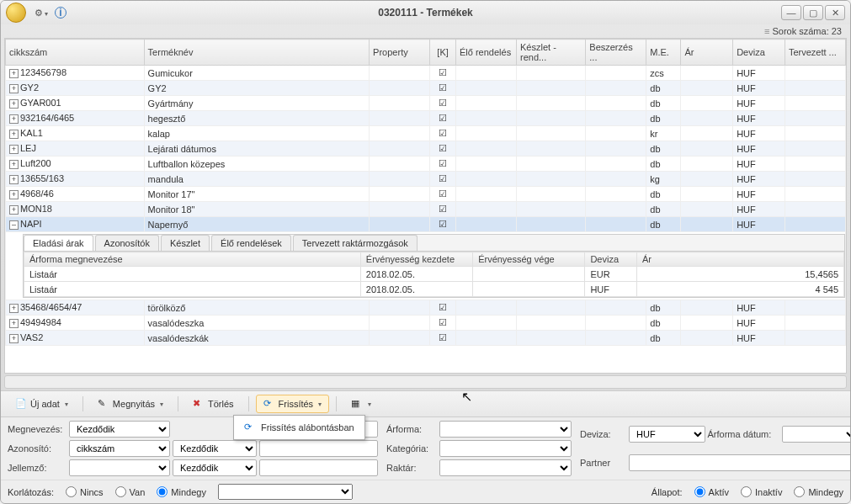 Image resolution: width=851 pixels, height=504 pixels. What do you see at coordinates (300, 427) in the screenshot?
I see `refresh-sub-item: ⟳ Frissítés alábontásban` at bounding box center [300, 427].